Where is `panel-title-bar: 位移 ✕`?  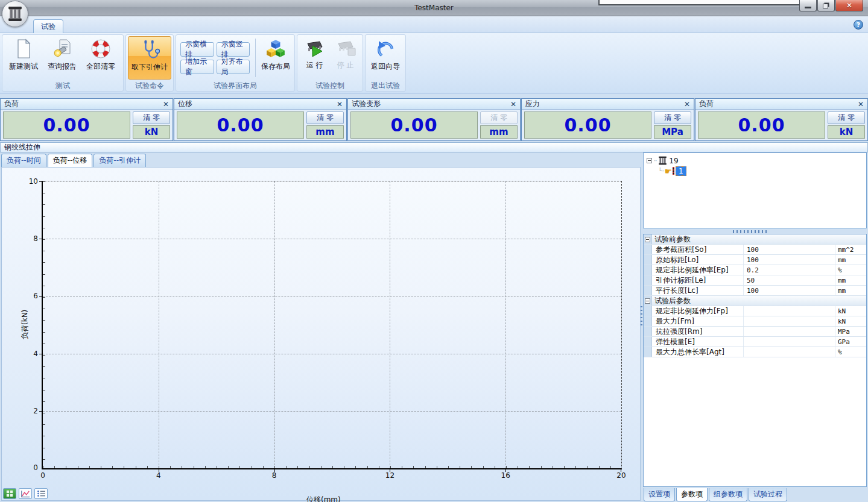 panel-title-bar: 位移 ✕ is located at coordinates (261, 104).